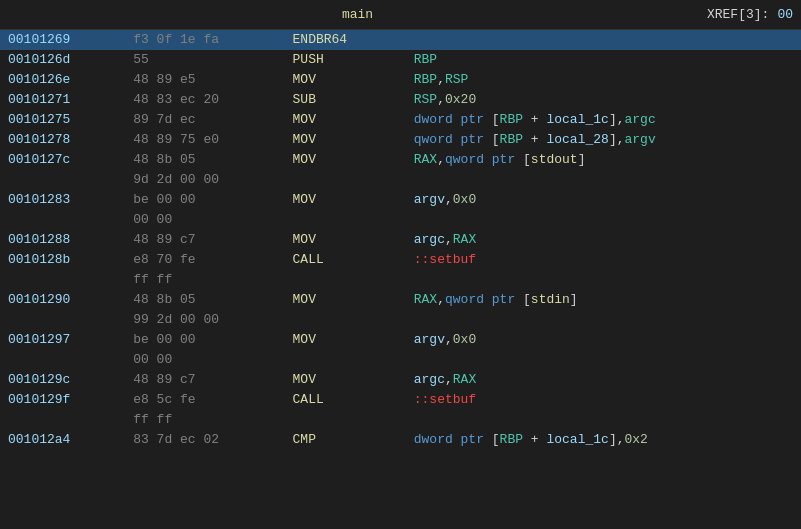  I want to click on addr-cell: 001012a4, so click(62, 440).